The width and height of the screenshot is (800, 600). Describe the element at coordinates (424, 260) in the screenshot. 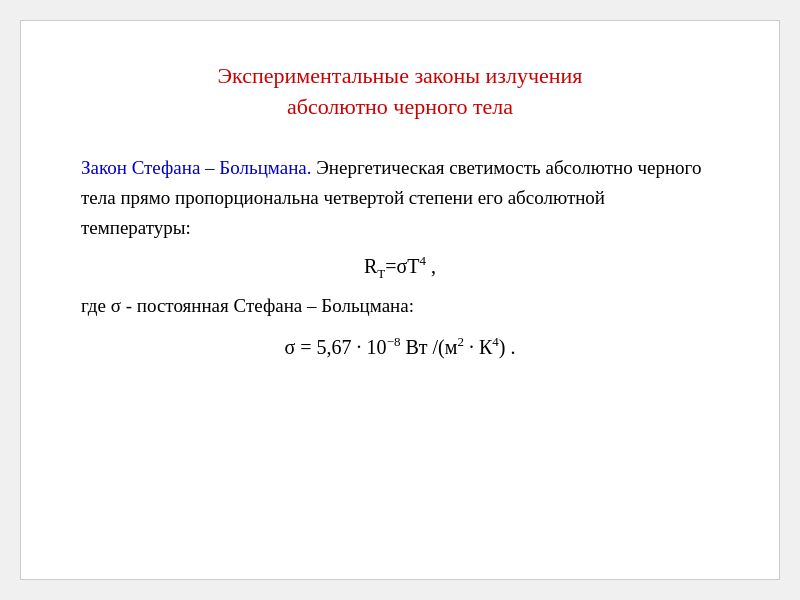

I see `formula-sup-4: 4` at that location.